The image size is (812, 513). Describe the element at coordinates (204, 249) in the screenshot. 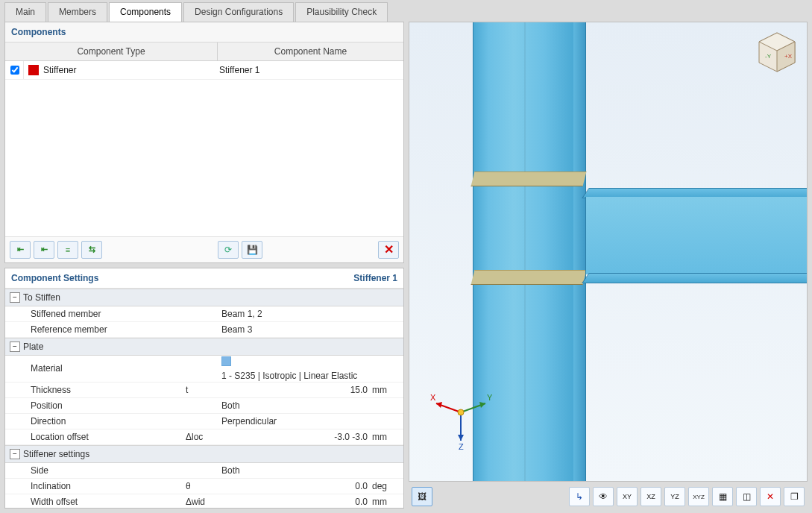

I see `components-toolbar: ⇤ ⇤ ≡ ⇆ ⟳ 💾 ✕` at that location.